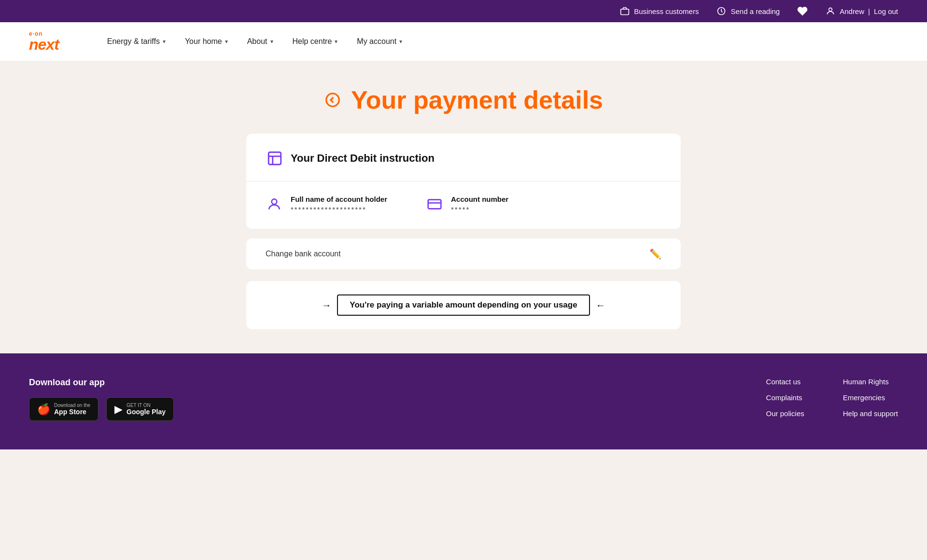 The width and height of the screenshot is (927, 560). Describe the element at coordinates (339, 204) in the screenshot. I see `account-holder-info: Full name of account holder ************…` at that location.